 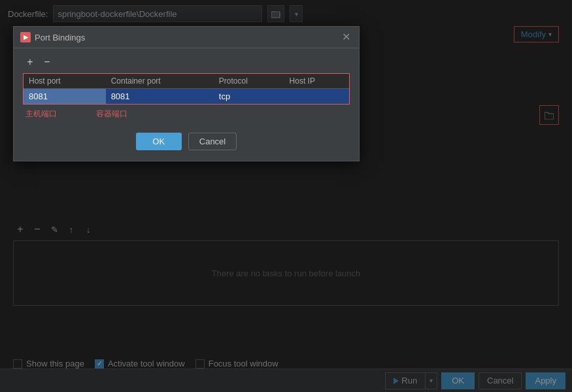 I want to click on remove-port-button: −, so click(x=47, y=62).